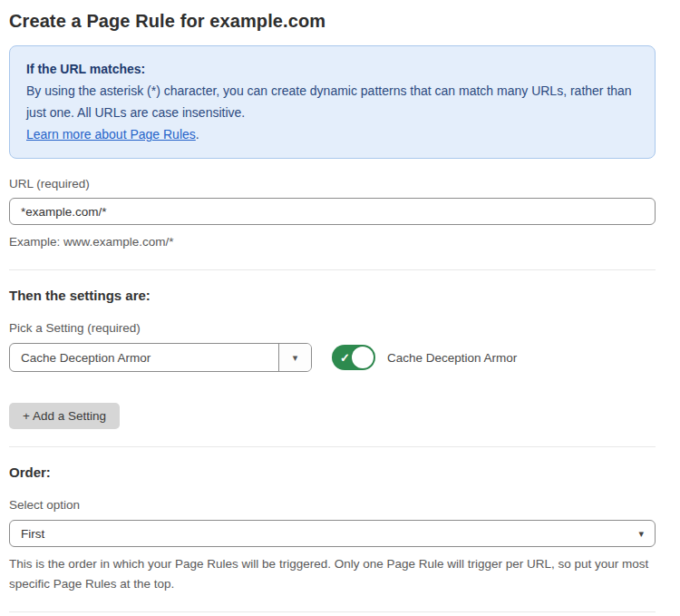  Describe the element at coordinates (144, 357) in the screenshot. I see `setting-dropdown-value: Cache Deception Armor` at that location.